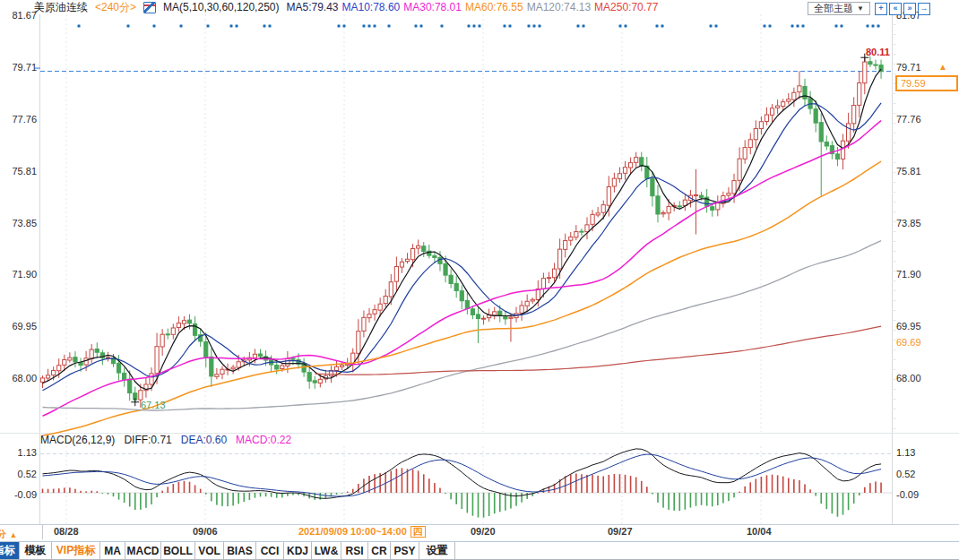  Describe the element at coordinates (18, 326) in the screenshot. I see `axis-tick-label: 69.95` at that location.